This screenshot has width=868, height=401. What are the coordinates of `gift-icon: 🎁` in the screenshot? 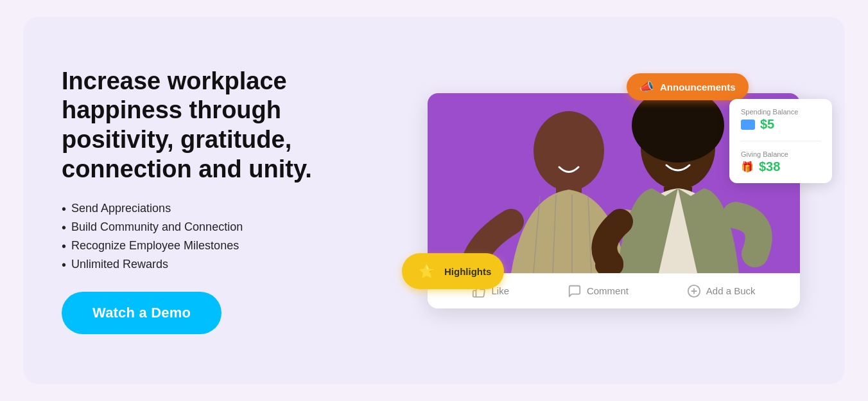 It's located at (747, 167).